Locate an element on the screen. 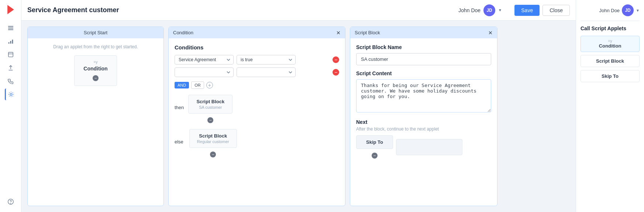  right-panel: John Doe JD ▼ Call Script Applets =y Con… is located at coordinates (610, 106).